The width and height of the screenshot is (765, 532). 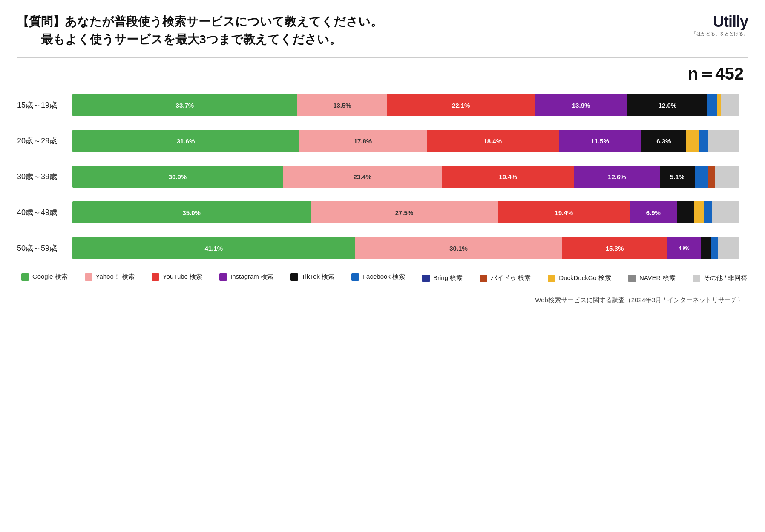 What do you see at coordinates (355, 277) in the screenshot?
I see `legend-color-facebook` at bounding box center [355, 277].